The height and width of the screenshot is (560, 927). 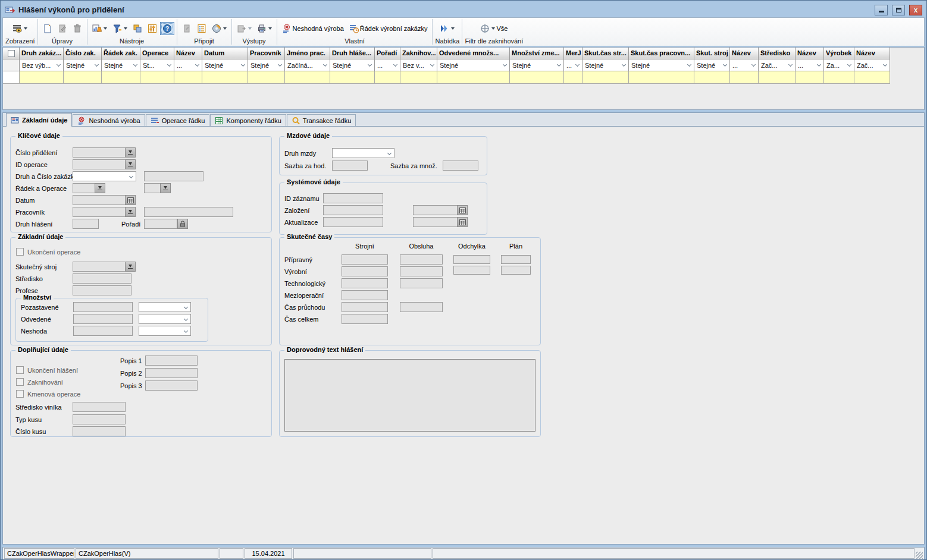 What do you see at coordinates (839, 54) in the screenshot?
I see `col-header-vyrobek: Výrobek` at bounding box center [839, 54].